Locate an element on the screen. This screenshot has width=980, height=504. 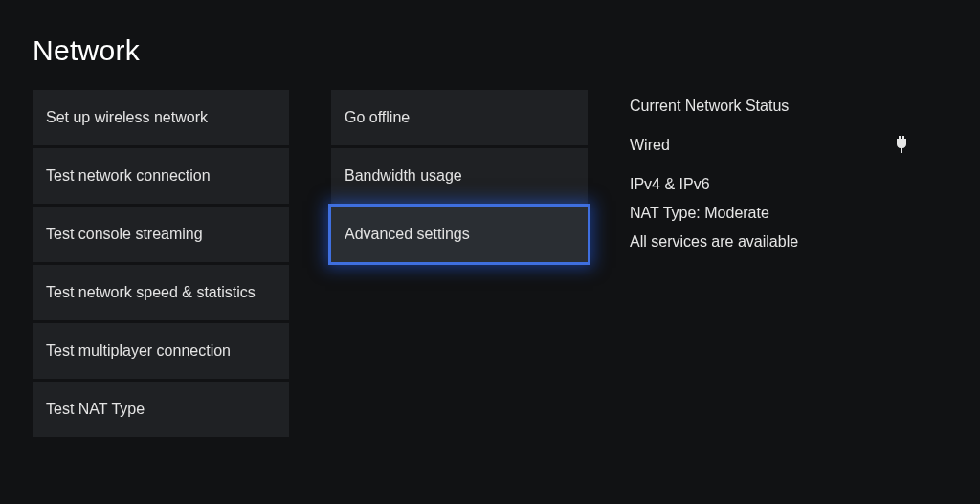
test-console-streaming-button: Test console streaming is located at coordinates (161, 234).